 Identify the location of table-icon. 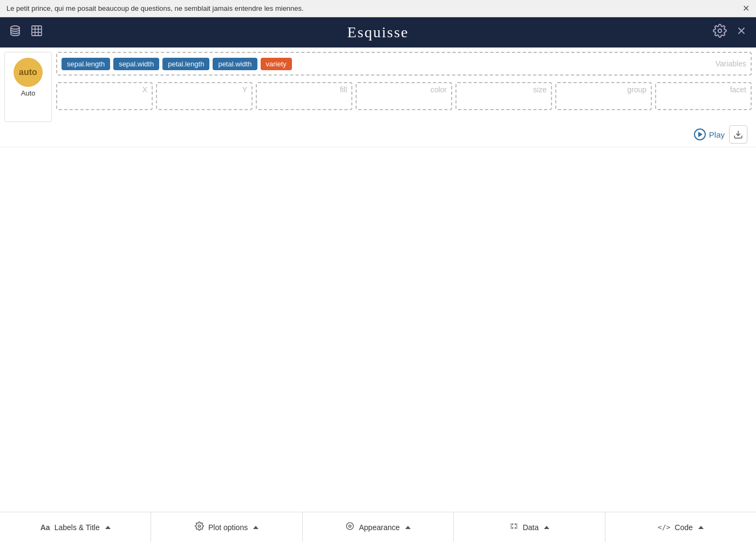
(37, 32).